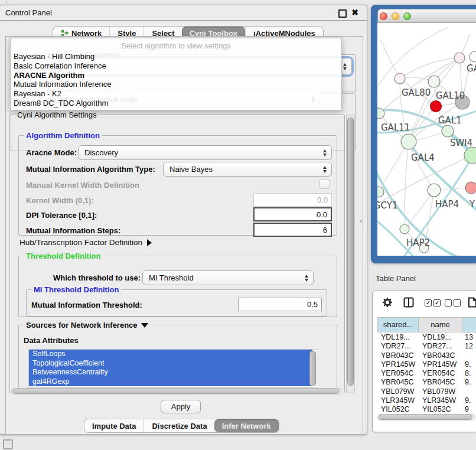  I want to click on split-columns-icon, so click(409, 304).